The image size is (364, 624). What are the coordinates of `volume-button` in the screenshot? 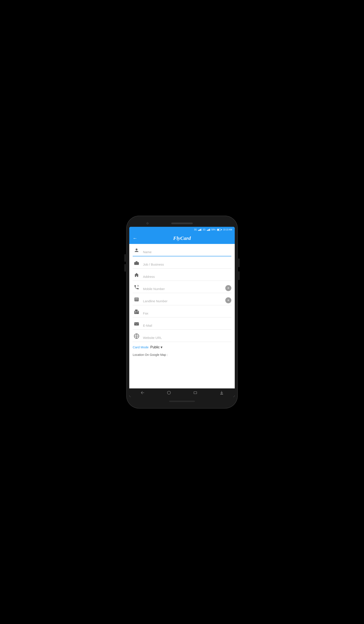 It's located at (239, 276).